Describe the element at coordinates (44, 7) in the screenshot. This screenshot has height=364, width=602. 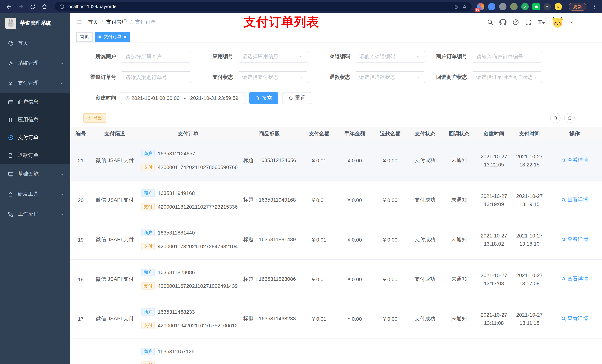
I see `browser-home-button` at that location.